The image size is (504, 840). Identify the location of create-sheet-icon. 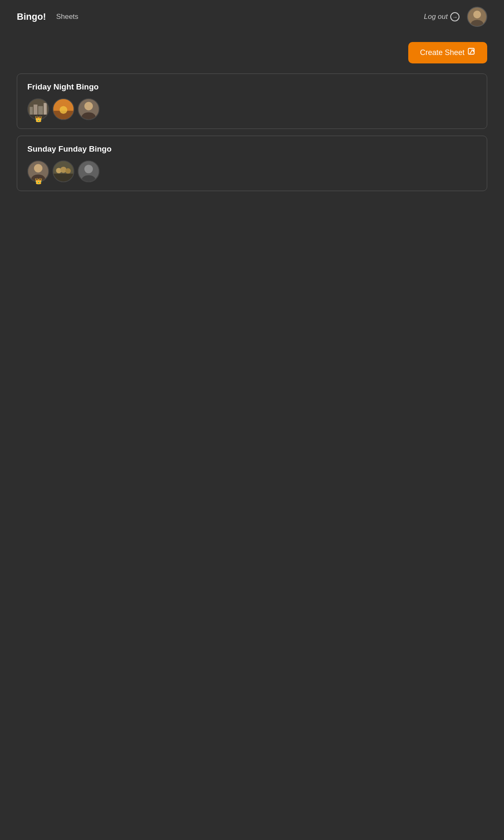
(472, 53).